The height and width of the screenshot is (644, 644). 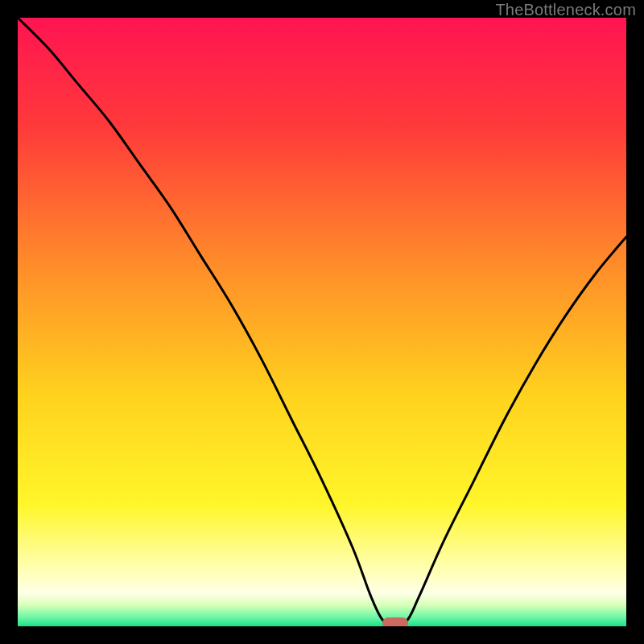 What do you see at coordinates (565, 10) in the screenshot?
I see `watermark-text: TheBottleneck.com` at bounding box center [565, 10].